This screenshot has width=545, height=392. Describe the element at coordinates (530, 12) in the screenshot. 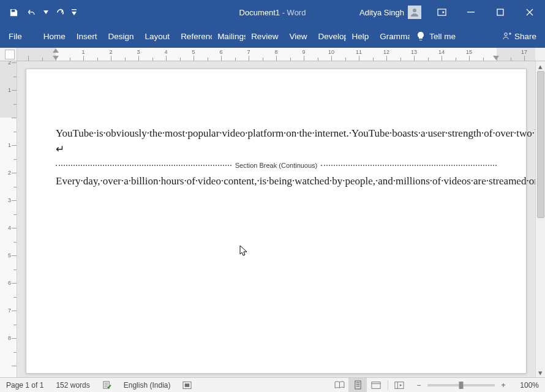

I see `close-button` at that location.